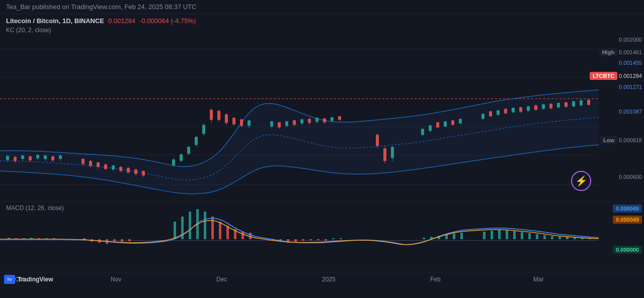  What do you see at coordinates (630, 52) in the screenshot?
I see `high-value: 0.001461` at bounding box center [630, 52].